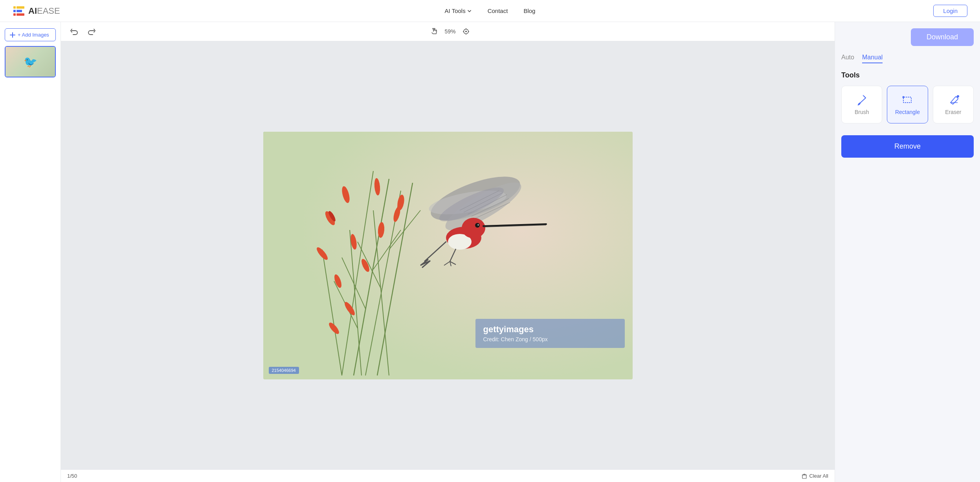 This screenshot has width=980, height=482. Describe the element at coordinates (907, 105) in the screenshot. I see `tool-rectangle: Rectangle` at that location.